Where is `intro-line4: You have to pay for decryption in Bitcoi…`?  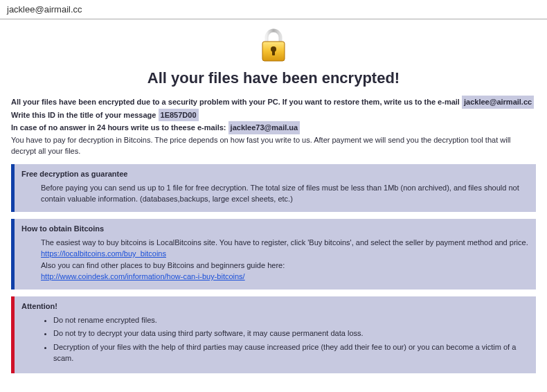 intro-line4: You have to pay for decryption in Bitcoi… is located at coordinates (274, 145).